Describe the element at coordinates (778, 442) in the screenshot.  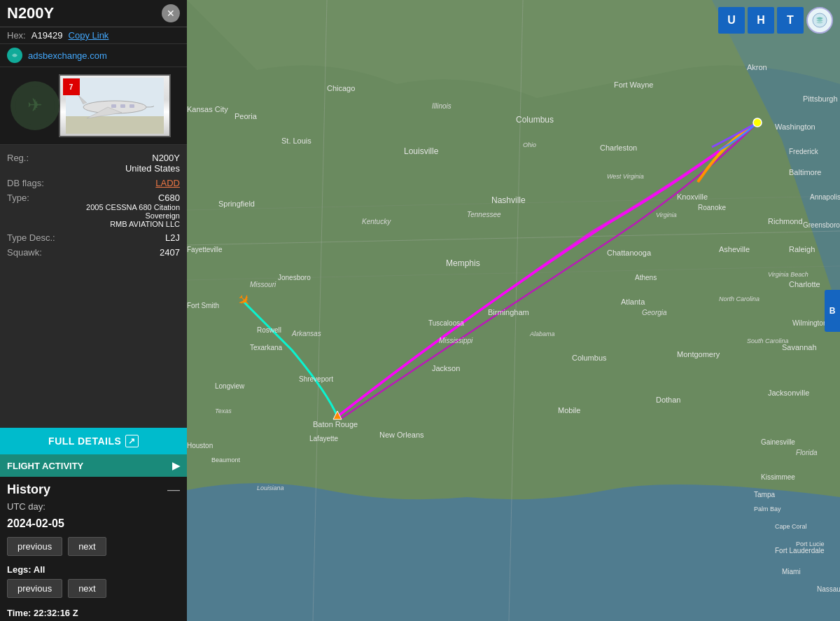
I see `svg-text: Gainesville` at that location.